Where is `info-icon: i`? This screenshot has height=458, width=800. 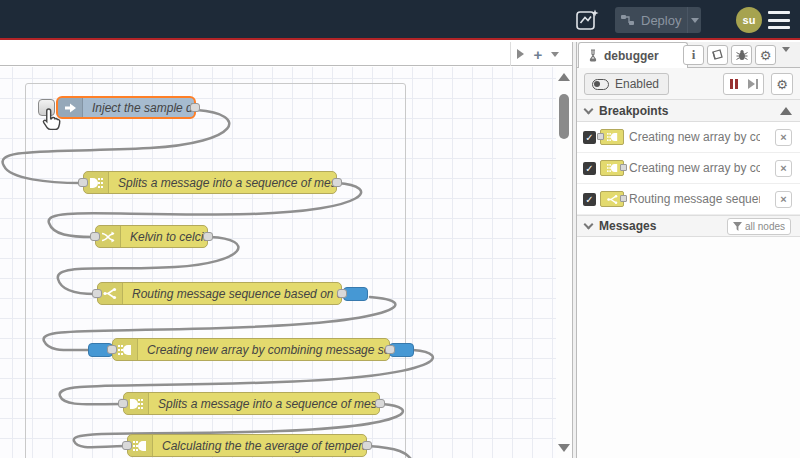 info-icon: i is located at coordinates (694, 55).